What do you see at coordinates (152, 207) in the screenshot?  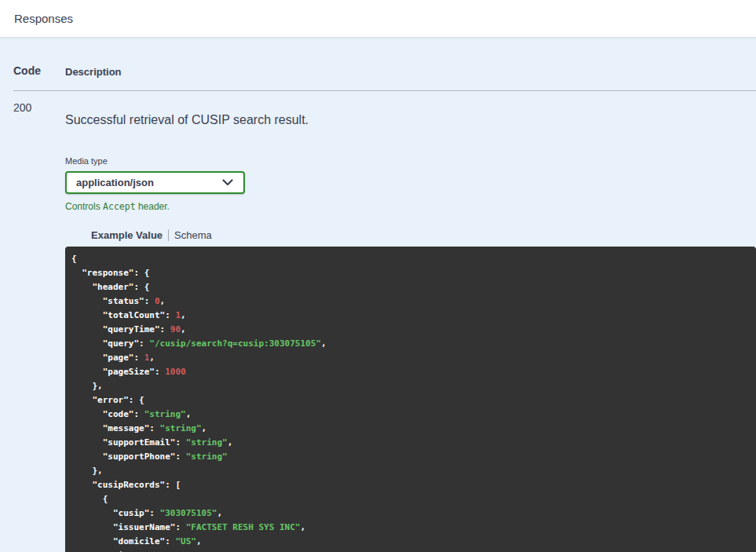 I see `accept-note-suffix: header.` at bounding box center [152, 207].